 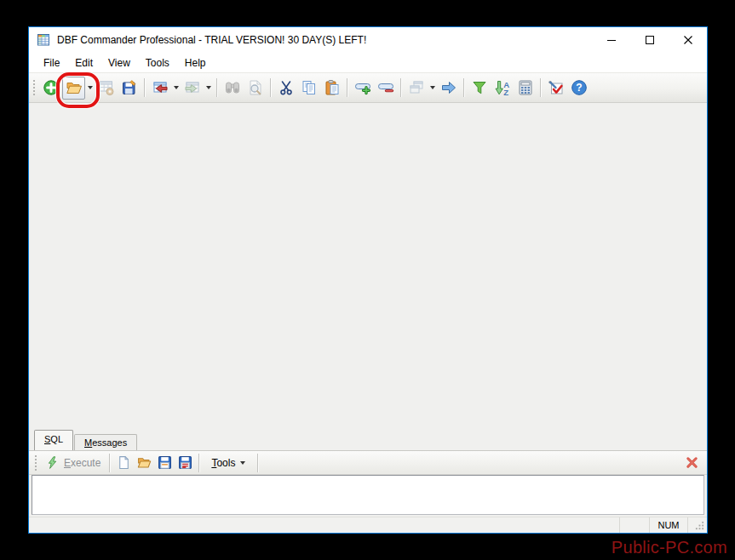 I want to click on sql-editor, so click(x=368, y=495).